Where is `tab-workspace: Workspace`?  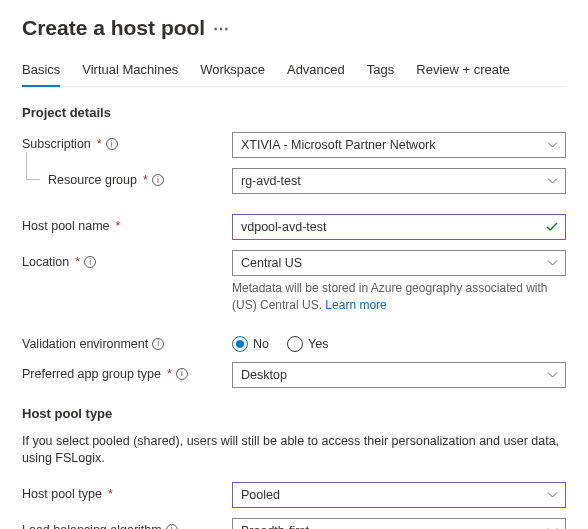
tab-workspace: Workspace is located at coordinates (232, 74).